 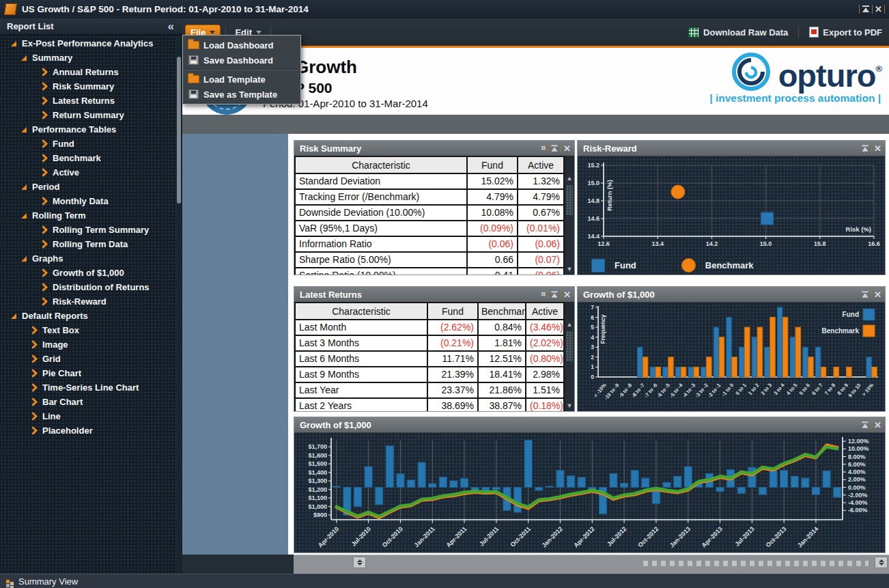 What do you see at coordinates (87, 344) in the screenshot?
I see `tree-item-image: Image` at bounding box center [87, 344].